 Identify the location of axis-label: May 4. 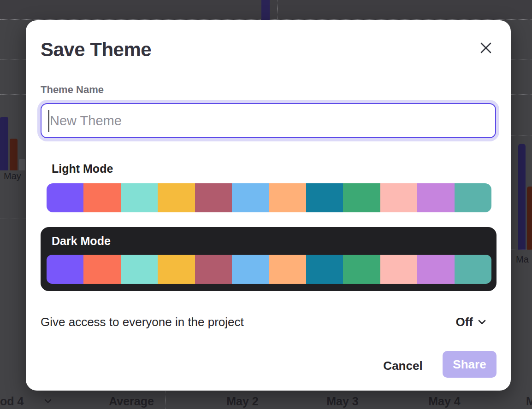
(444, 402).